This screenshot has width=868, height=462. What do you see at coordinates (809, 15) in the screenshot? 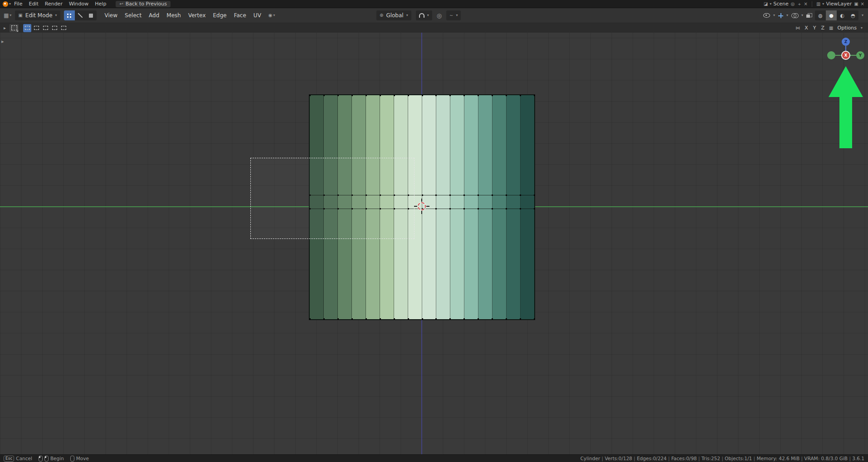
I see `xray-toggle-icon` at bounding box center [809, 15].